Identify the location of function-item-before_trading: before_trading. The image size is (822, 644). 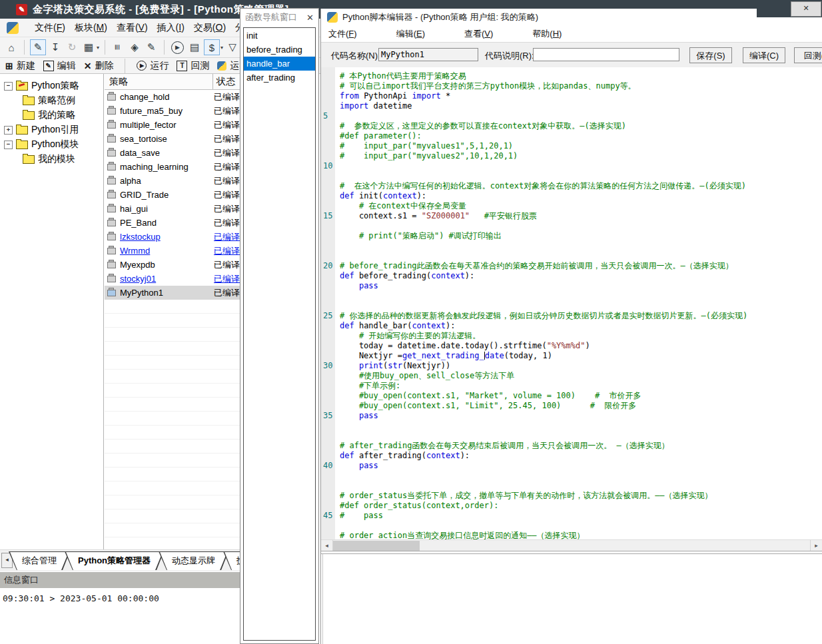
(280, 49).